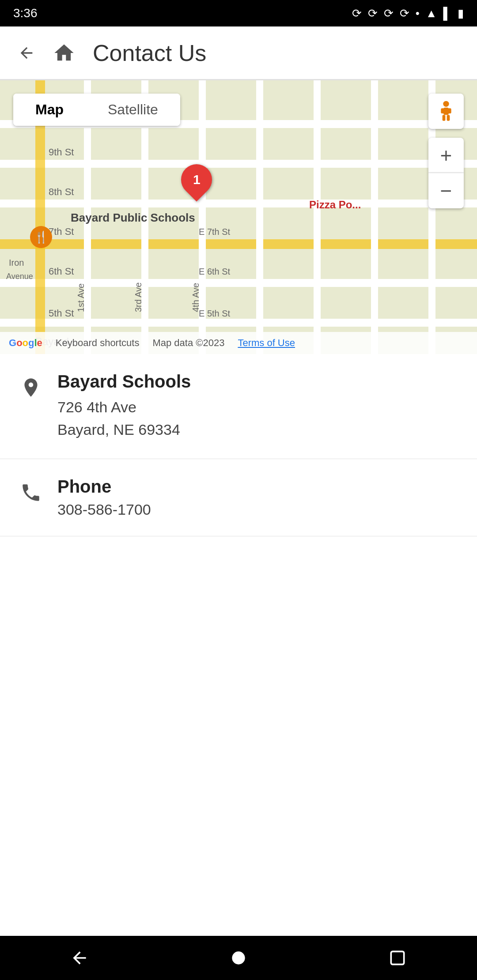 This screenshot has height=980, width=477. What do you see at coordinates (238, 958) in the screenshot?
I see `bottom-nav` at bounding box center [238, 958].